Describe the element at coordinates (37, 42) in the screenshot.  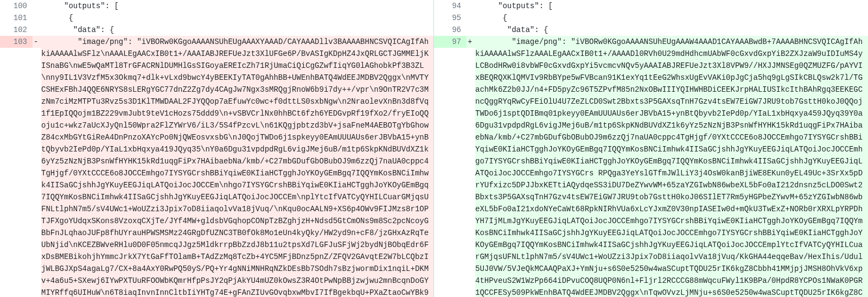
I see `diff-marker: -` at that location.